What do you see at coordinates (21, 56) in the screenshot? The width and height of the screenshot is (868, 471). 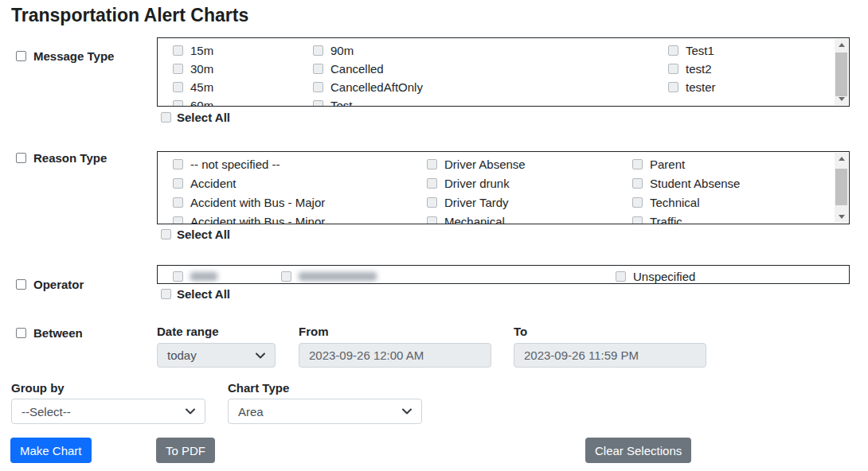 I see `message-type-checkbox` at bounding box center [21, 56].